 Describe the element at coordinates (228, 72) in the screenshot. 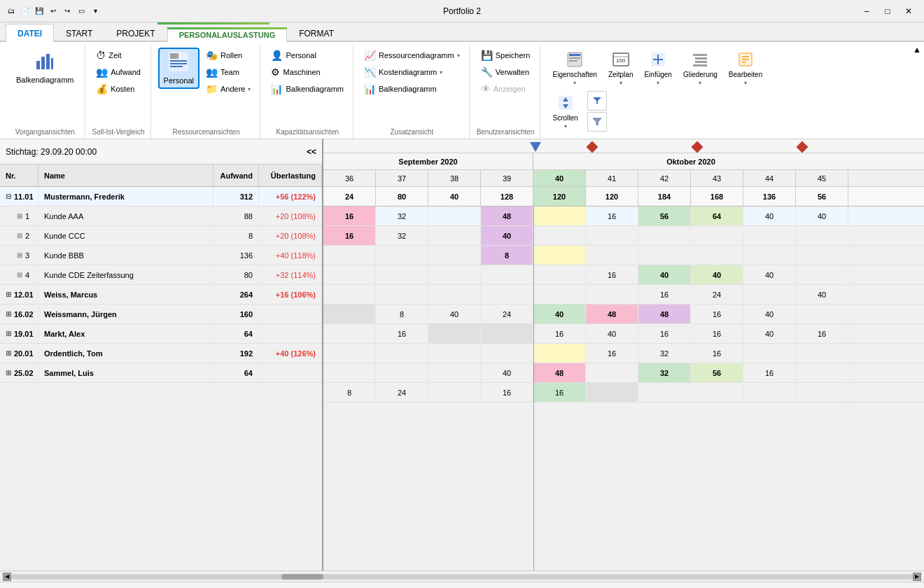

I see `ressourcen-small-buttons: 🎭 Rollen 👥 Team 📁 Andere ▾` at that location.